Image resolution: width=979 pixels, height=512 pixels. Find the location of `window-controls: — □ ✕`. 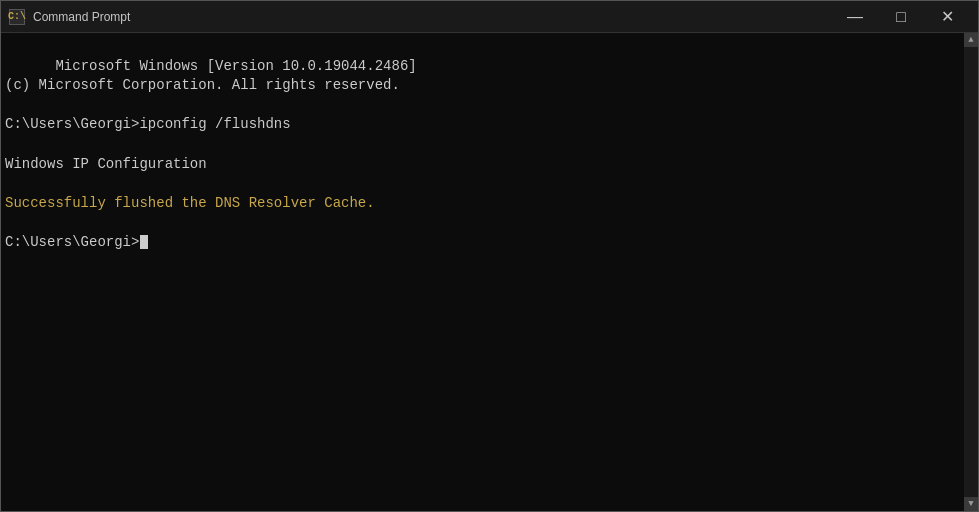

window-controls: — □ ✕ is located at coordinates (901, 17).